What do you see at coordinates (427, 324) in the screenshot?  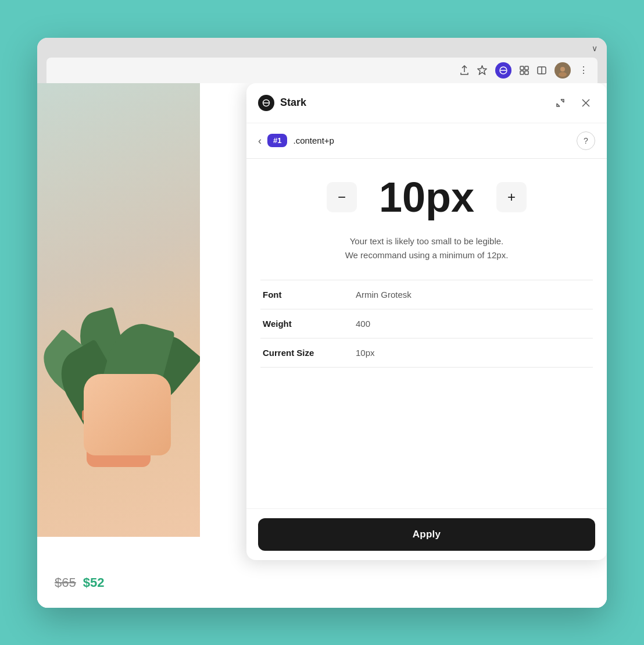 I see `weight-detail-row: Weight 400` at bounding box center [427, 324].